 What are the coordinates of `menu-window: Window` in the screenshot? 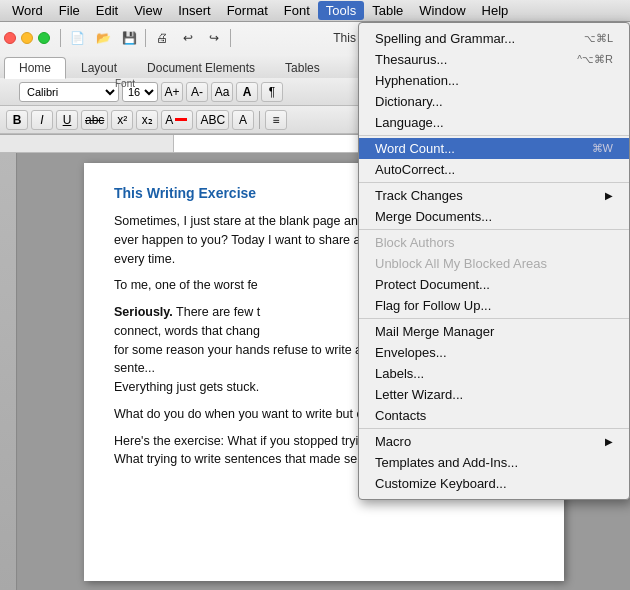 It's located at (442, 10).